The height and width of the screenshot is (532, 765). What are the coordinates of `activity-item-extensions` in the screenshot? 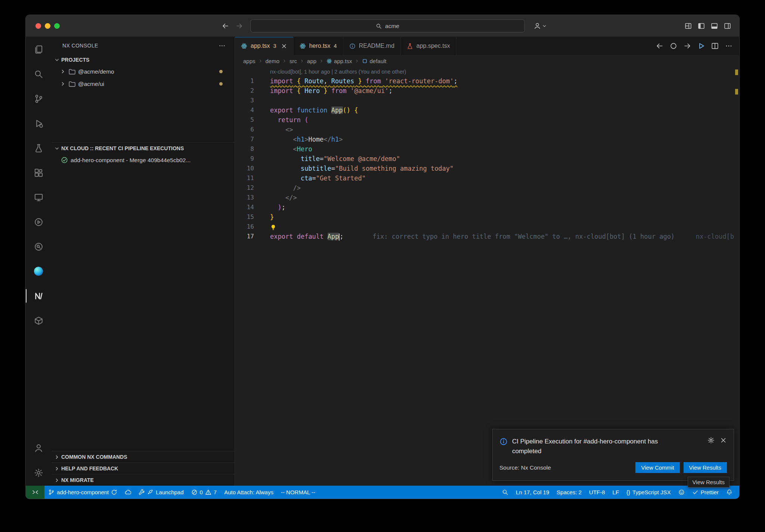 It's located at (38, 173).